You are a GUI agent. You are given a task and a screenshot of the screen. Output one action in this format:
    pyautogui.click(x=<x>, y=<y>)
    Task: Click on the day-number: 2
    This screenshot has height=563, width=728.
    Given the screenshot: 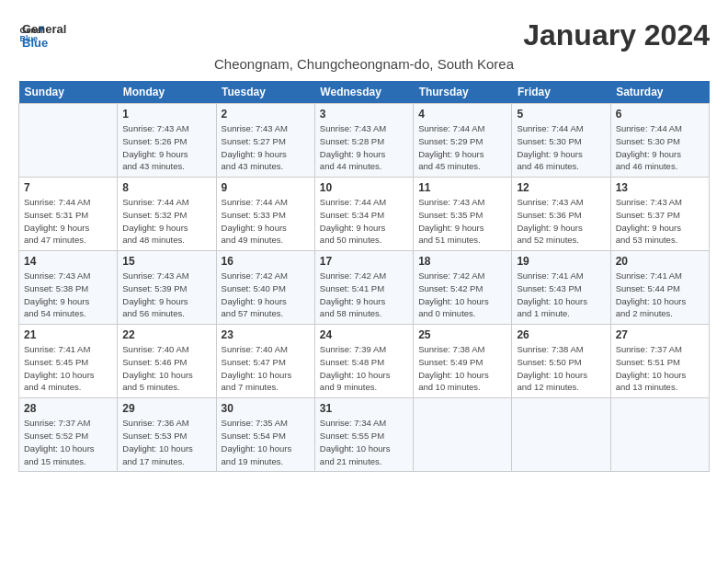 What is the action you would take?
    pyautogui.click(x=266, y=114)
    